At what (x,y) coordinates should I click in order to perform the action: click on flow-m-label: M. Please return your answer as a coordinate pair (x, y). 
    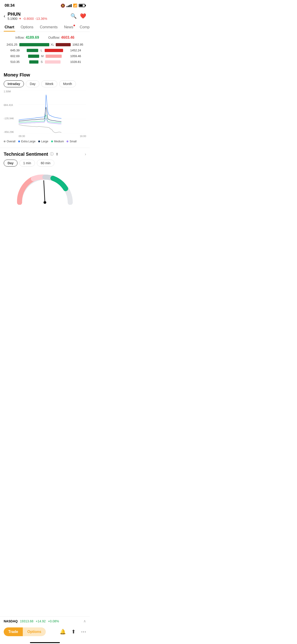
    Looking at the image, I should click on (42, 56).